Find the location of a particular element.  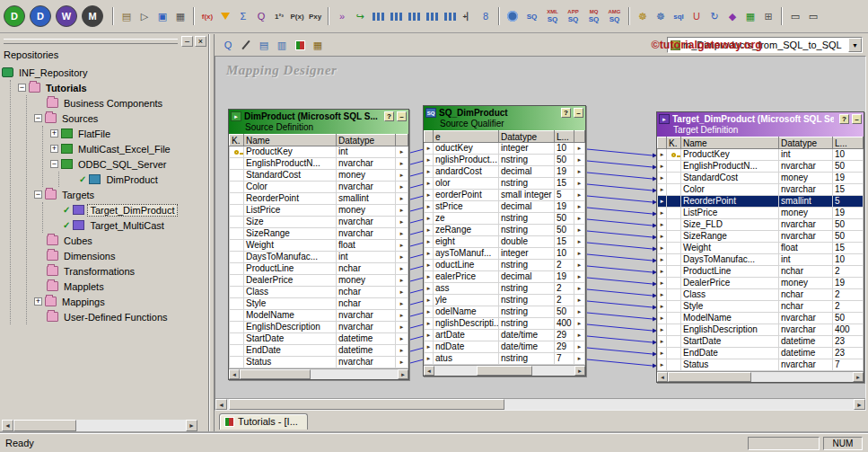

workflow-manager-icon: W is located at coordinates (66, 16).